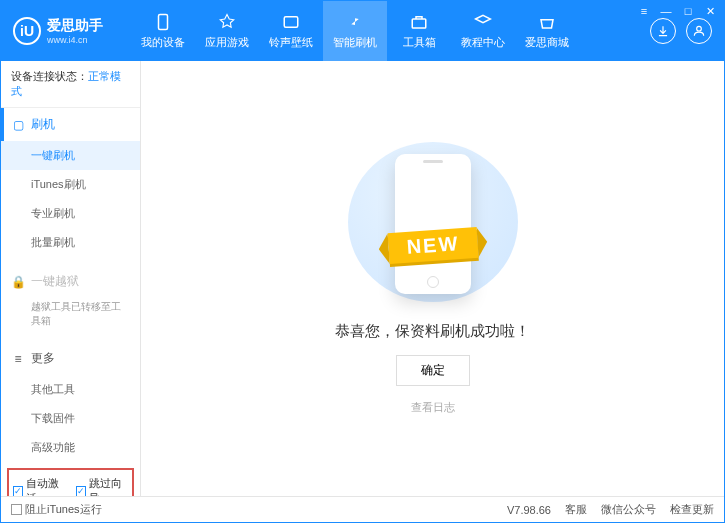 The image size is (725, 523). What do you see at coordinates (483, 22) in the screenshot?
I see `tutorial-icon` at bounding box center [483, 22].